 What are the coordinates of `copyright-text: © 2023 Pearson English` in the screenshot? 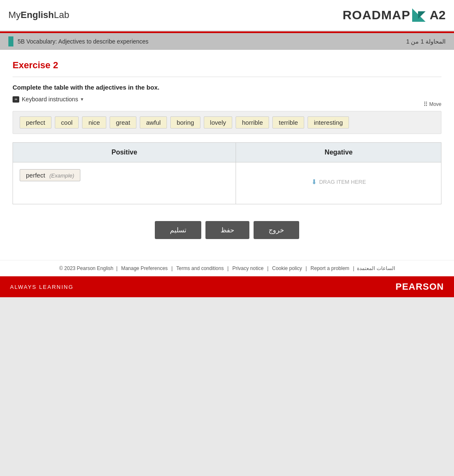 It's located at (86, 268).